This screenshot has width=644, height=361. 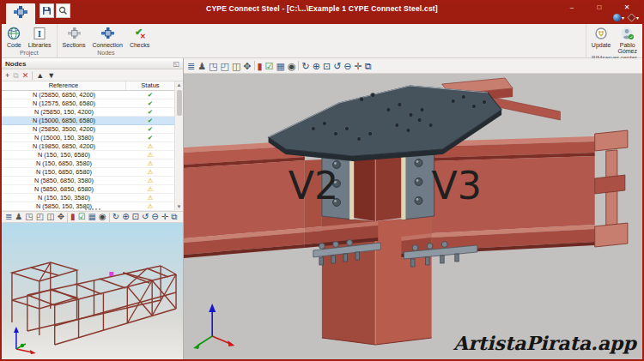 I want to click on group-label-nodes: Nodes, so click(x=106, y=53).